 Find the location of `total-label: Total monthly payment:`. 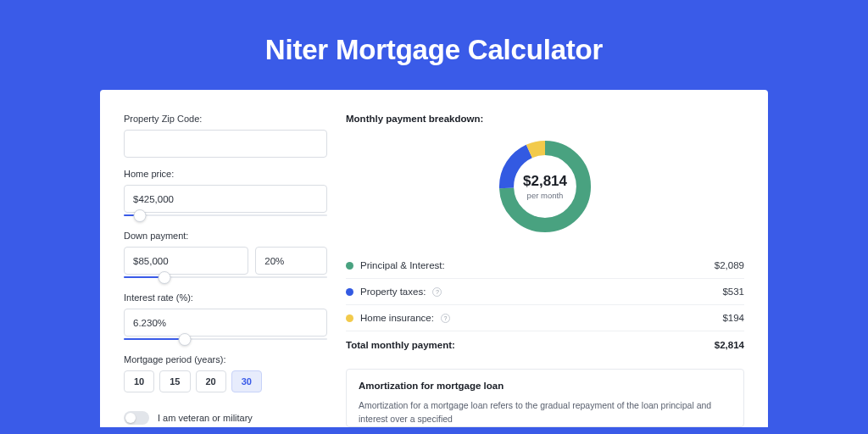

total-label: Total monthly payment: is located at coordinates (400, 345).